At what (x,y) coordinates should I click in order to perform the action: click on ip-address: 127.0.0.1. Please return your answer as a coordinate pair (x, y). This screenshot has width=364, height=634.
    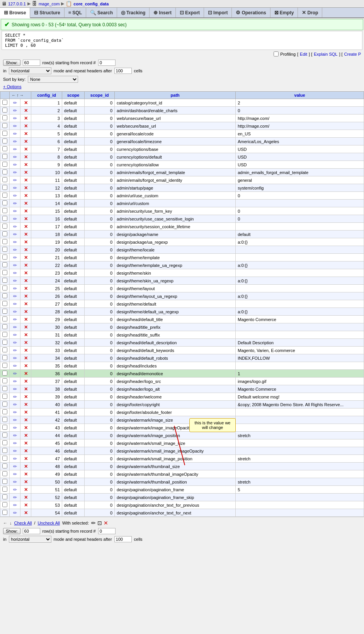
    Looking at the image, I should click on (17, 4).